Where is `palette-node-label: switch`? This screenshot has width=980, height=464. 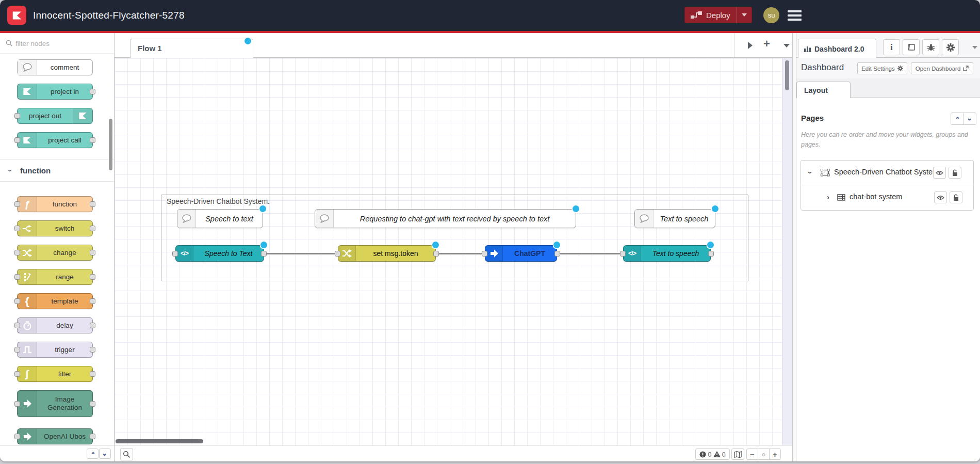
palette-node-label: switch is located at coordinates (65, 228).